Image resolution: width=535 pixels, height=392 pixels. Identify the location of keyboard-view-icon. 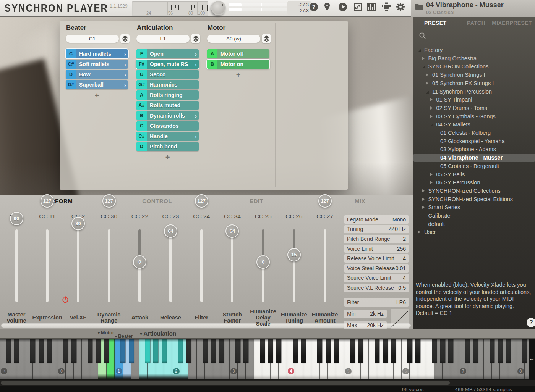
(371, 8).